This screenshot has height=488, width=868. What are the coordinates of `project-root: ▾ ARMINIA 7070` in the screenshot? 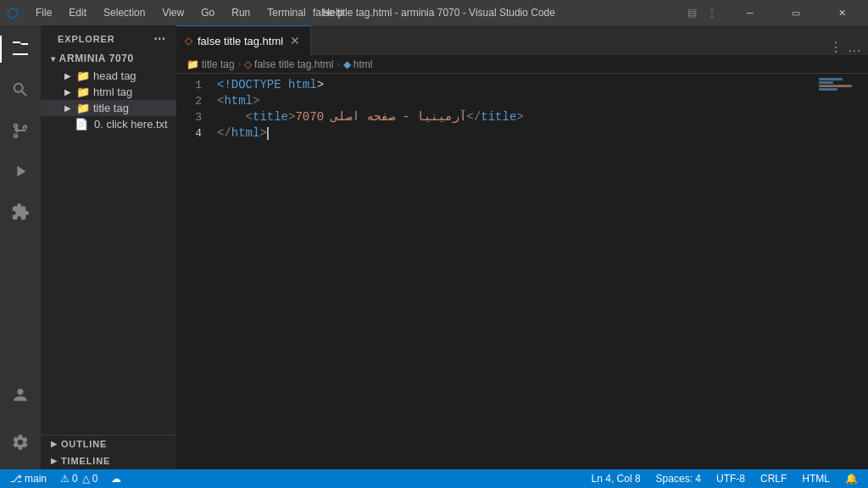 It's located at (108, 58).